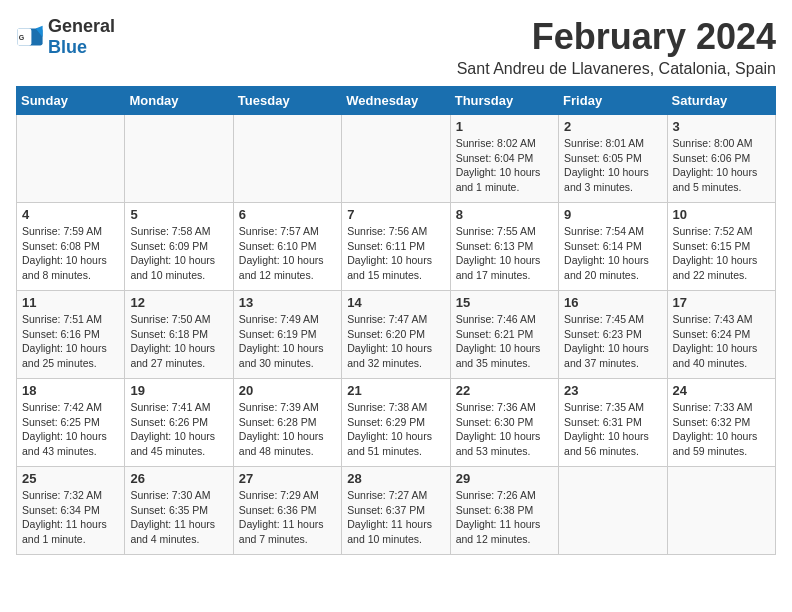  I want to click on day-info: Sunrise: 8:02 AM Sunset: 6:04 PM Dayligh…, so click(504, 166).